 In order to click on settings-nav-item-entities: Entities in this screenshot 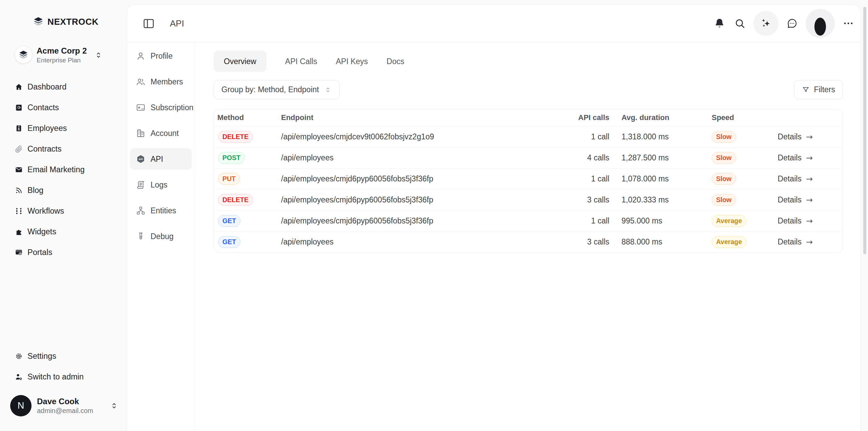, I will do `click(161, 211)`.